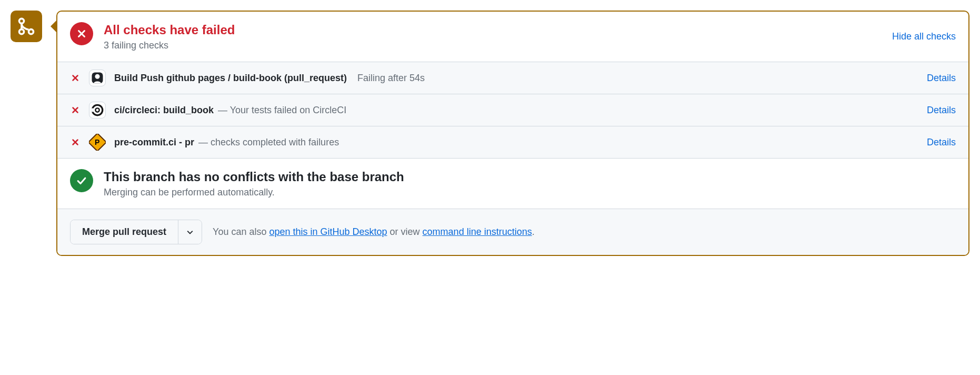 The width and height of the screenshot is (980, 375). What do you see at coordinates (136, 232) in the screenshot?
I see `merge-button-group: Merge pull request` at bounding box center [136, 232].